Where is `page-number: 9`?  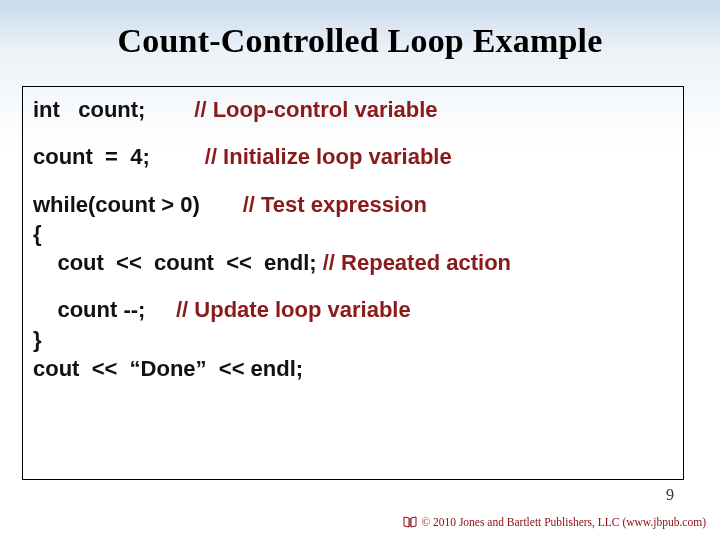 page-number: 9 is located at coordinates (670, 495).